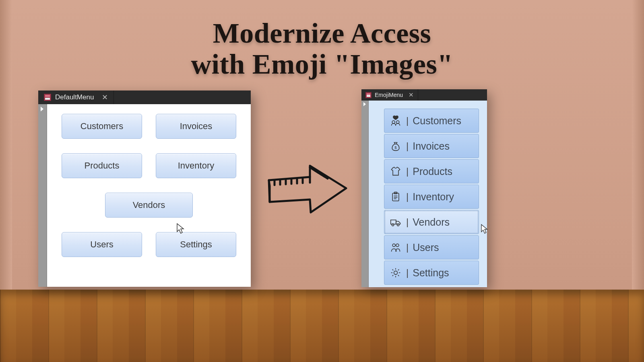 This screenshot has width=644, height=362. I want to click on inventory-button: Inventory, so click(196, 166).